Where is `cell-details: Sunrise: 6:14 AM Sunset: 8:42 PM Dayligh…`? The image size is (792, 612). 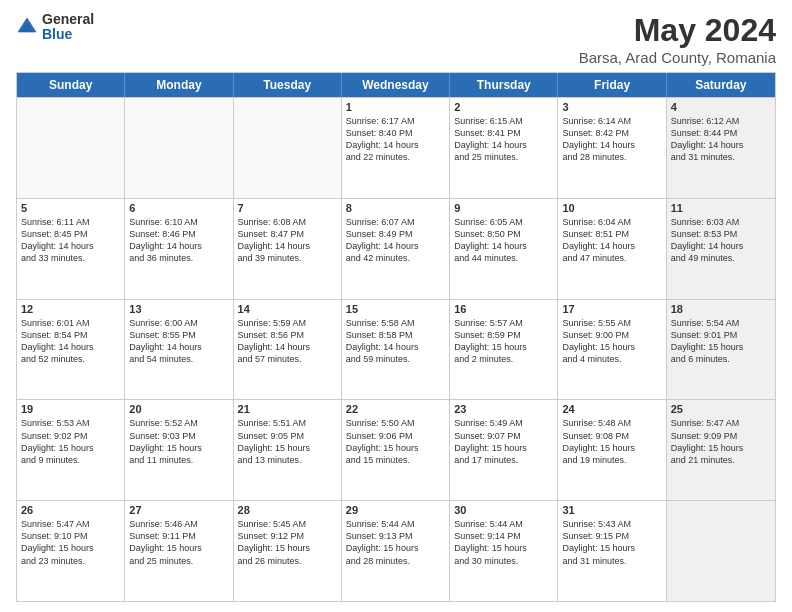 cell-details: Sunrise: 6:14 AM Sunset: 8:42 PM Dayligh… is located at coordinates (612, 140).